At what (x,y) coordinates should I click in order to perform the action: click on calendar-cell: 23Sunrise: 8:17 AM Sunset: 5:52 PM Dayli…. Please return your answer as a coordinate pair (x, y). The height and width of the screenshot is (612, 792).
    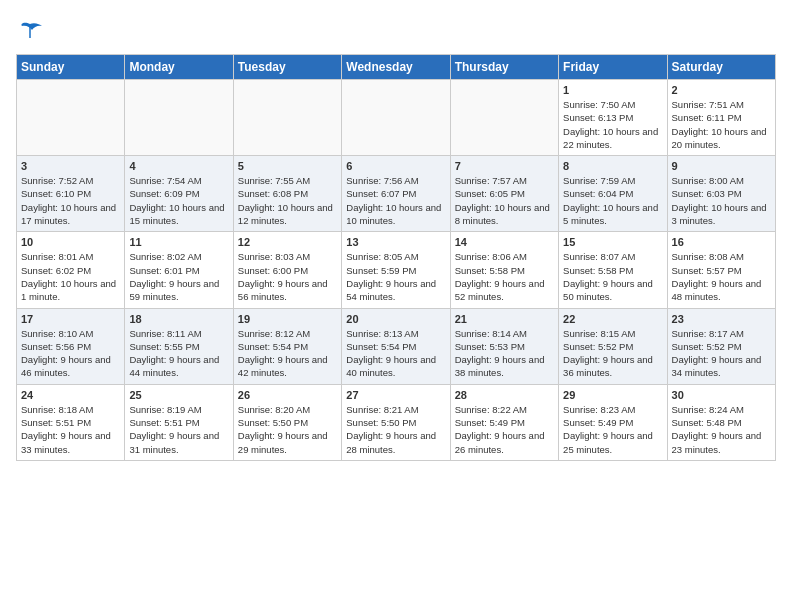
    Looking at the image, I should click on (721, 346).